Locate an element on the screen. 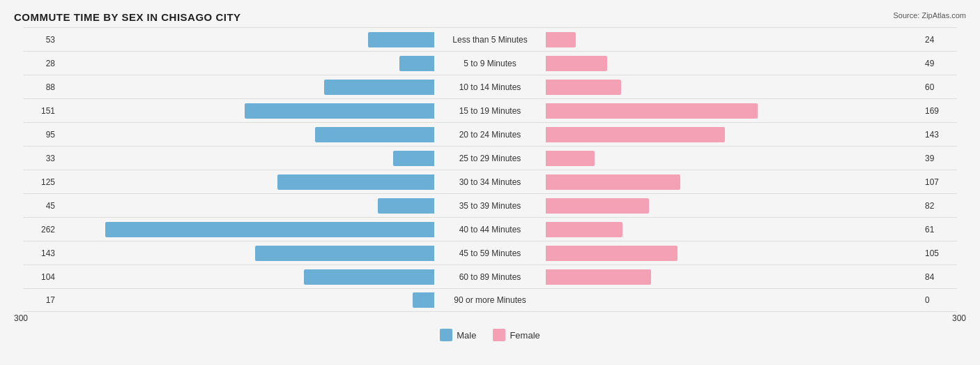 Image resolution: width=980 pixels, height=365 pixels. chart-row: 285 to 9 Minutes49 is located at coordinates (490, 63).